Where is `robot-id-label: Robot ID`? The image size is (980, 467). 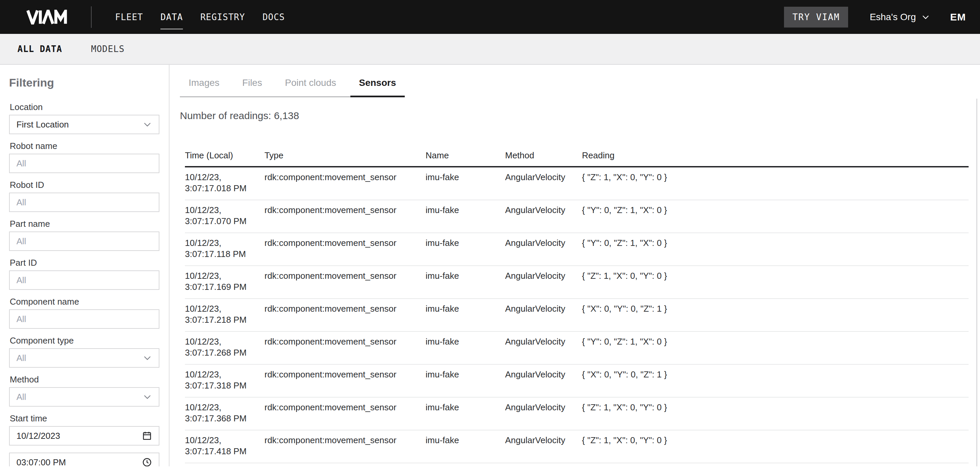
robot-id-label: Robot ID is located at coordinates (84, 185).